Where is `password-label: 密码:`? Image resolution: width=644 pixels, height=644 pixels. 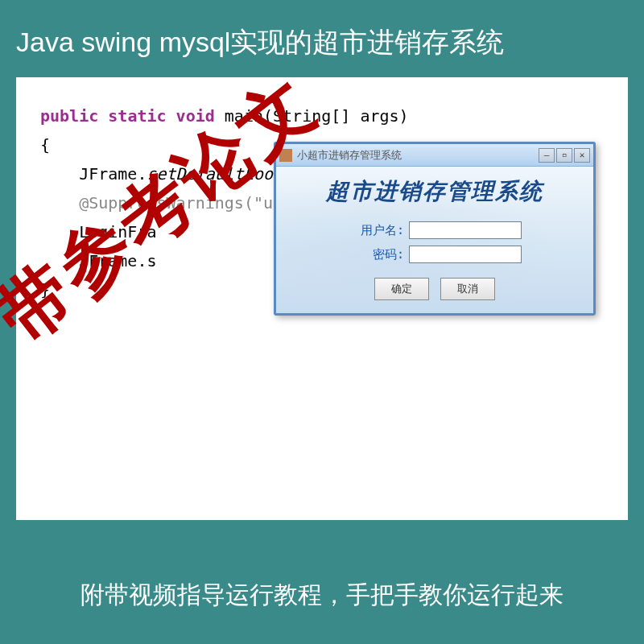 password-label: 密码: is located at coordinates (376, 254).